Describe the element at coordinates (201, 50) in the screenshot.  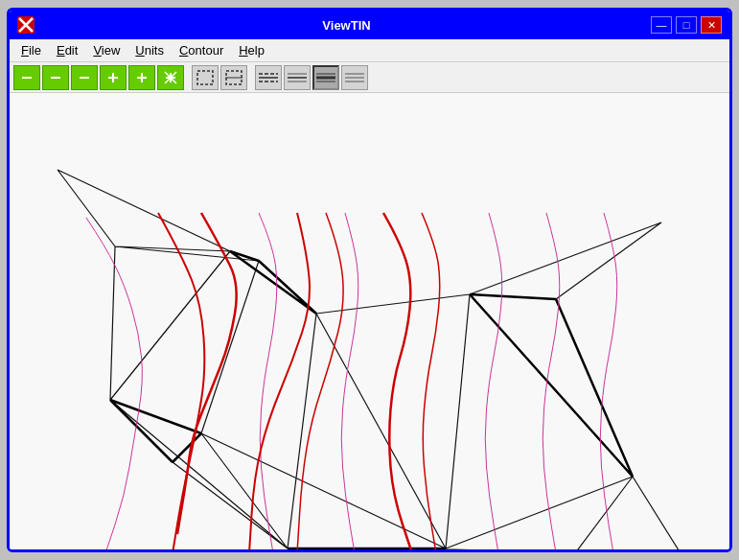
I see `menu-contour: Contour` at that location.